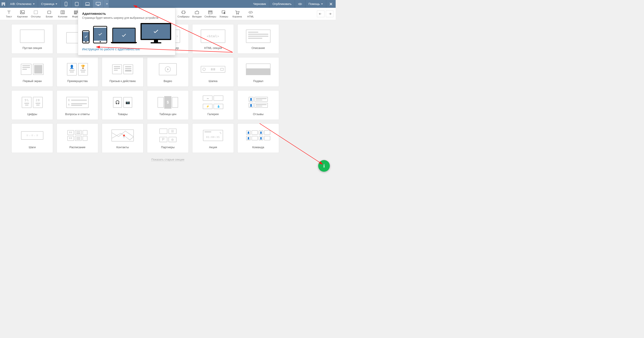 The height and width of the screenshot is (338, 644). Describe the element at coordinates (213, 105) in the screenshot. I see `section-gallery: ☁⚡💧Галерея` at that location.